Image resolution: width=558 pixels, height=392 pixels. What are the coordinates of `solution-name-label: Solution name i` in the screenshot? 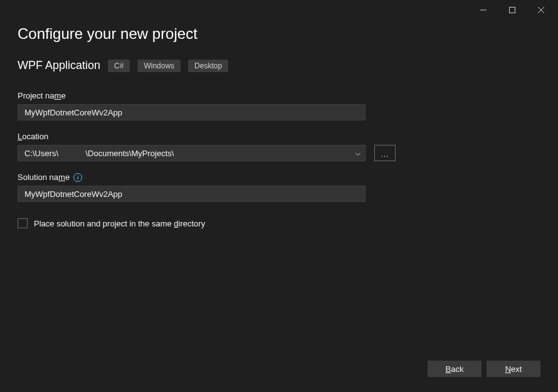 It's located at (279, 177).